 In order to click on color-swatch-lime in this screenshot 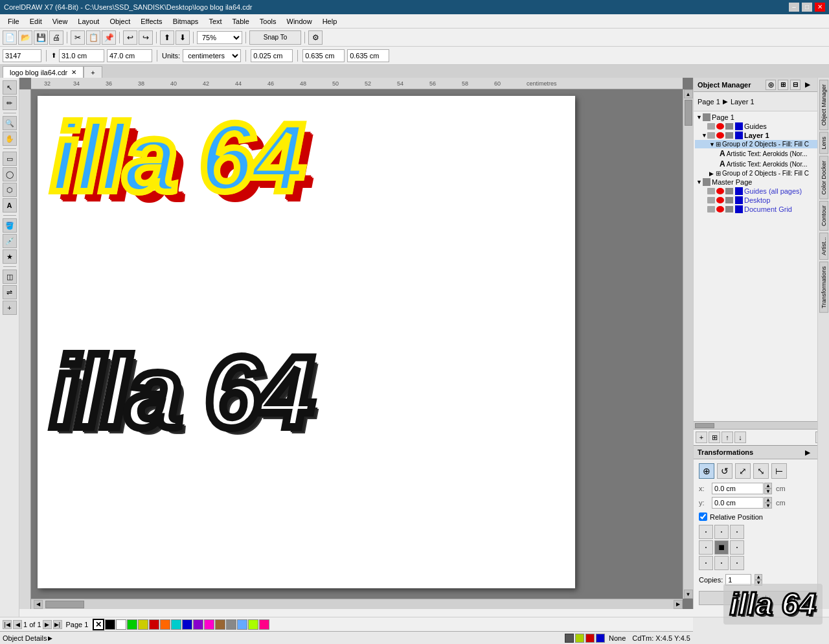, I will do `click(253, 625)`.